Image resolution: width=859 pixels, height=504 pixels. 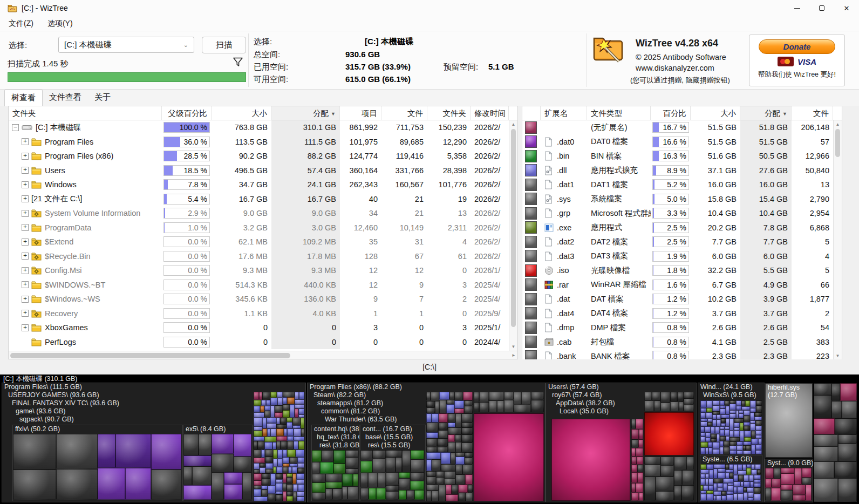 I want to click on column-header-3: 分配▼, so click(x=305, y=113).